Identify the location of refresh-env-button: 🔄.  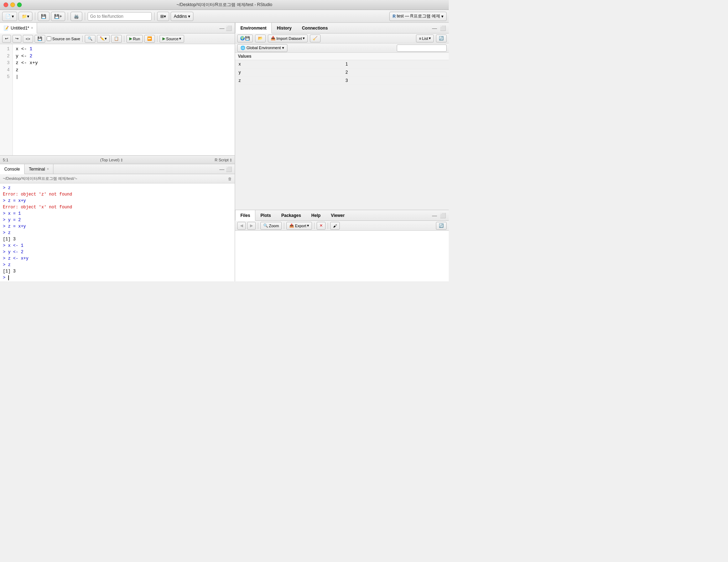
(441, 38).